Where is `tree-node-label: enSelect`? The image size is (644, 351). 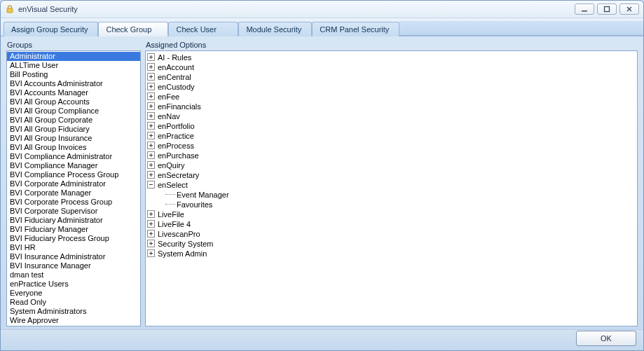
tree-node-label: enSelect is located at coordinates (172, 185).